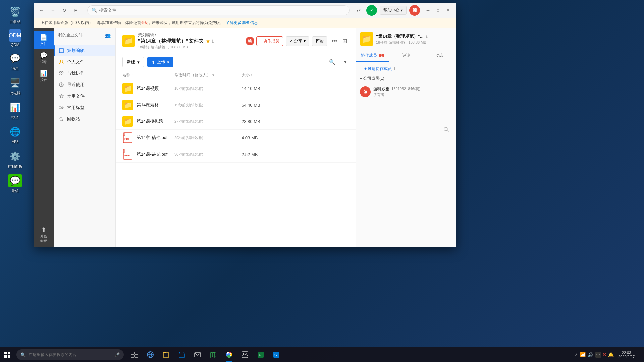 This screenshot has height=362, width=644. What do you see at coordinates (44, 40) in the screenshot?
I see `nav-item-files: 📄 文件` at bounding box center [44, 40].